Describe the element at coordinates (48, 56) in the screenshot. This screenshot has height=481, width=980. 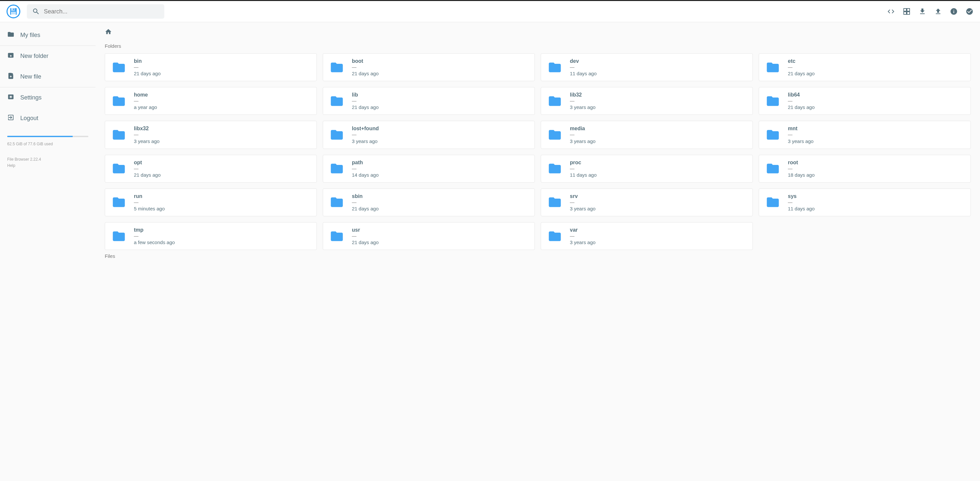
I see `sidebar-item-new-folder: New folder` at that location.